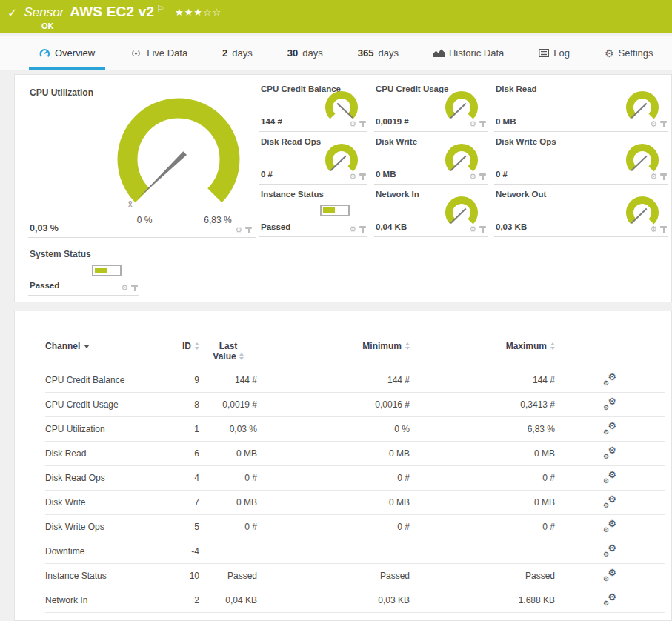 This screenshot has height=621, width=672. Describe the element at coordinates (382, 346) in the screenshot. I see `column-label: Minimum` at that location.